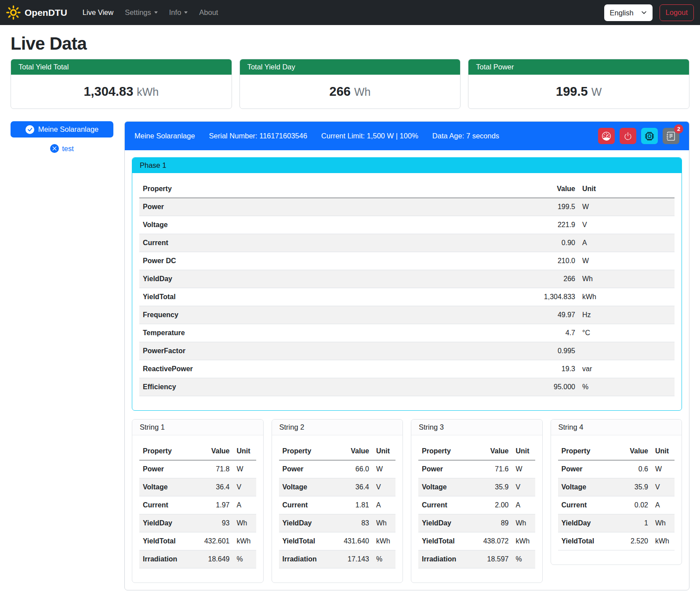  I want to click on table-row: YieldDay 93 Wh, so click(198, 524).